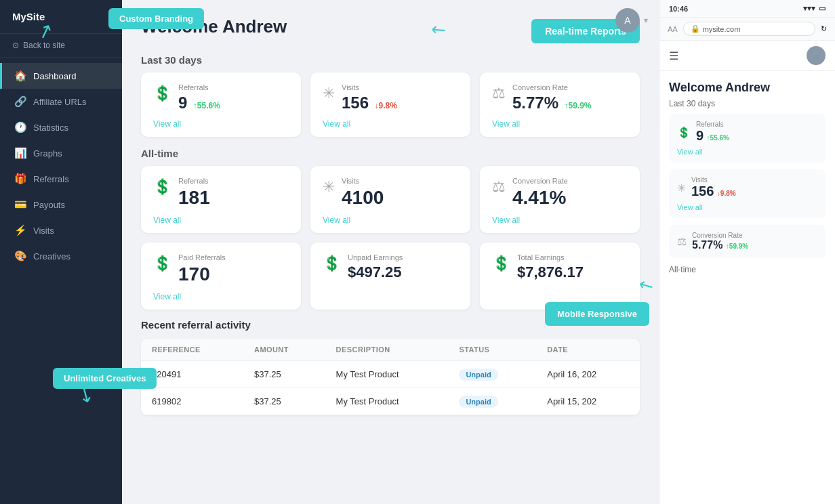  I want to click on sidebar-item-label: Statistics, so click(51, 127).